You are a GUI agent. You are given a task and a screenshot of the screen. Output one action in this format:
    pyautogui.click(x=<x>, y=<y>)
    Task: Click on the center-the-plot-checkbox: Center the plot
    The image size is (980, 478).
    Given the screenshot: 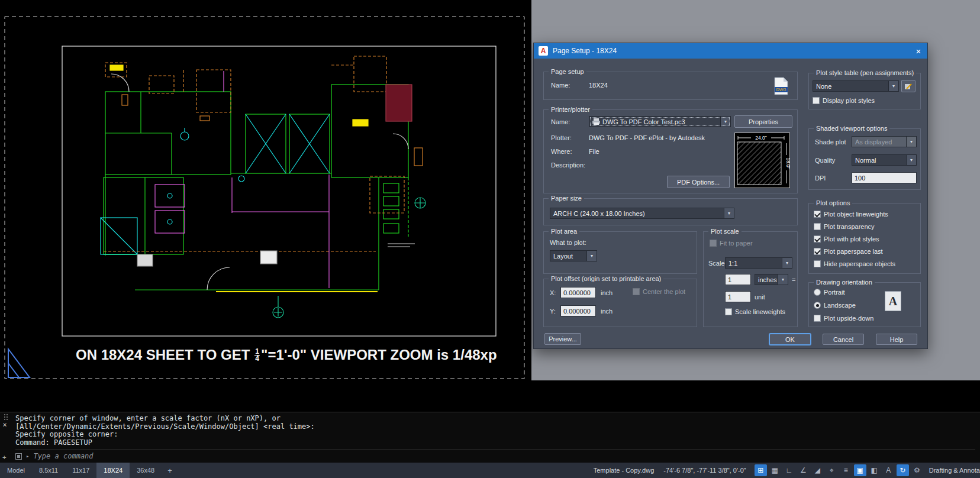 What is the action you would take?
    pyautogui.click(x=659, y=292)
    